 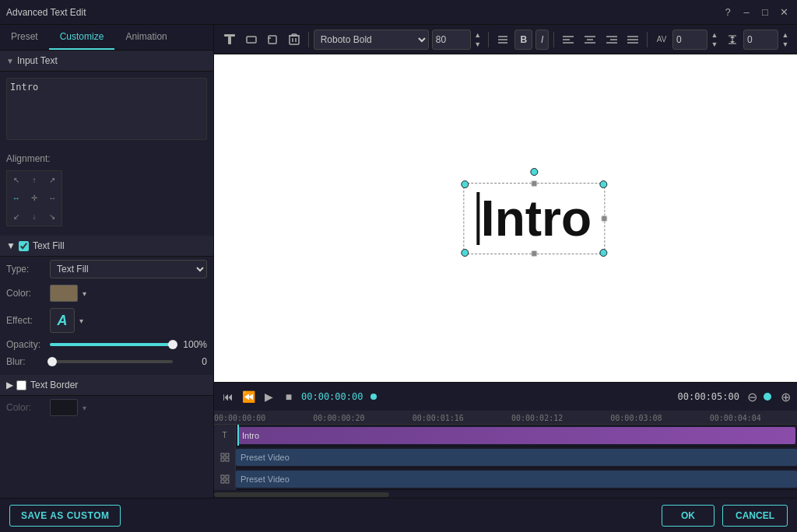 What do you see at coordinates (294, 40) in the screenshot?
I see `delete-icon` at bounding box center [294, 40].